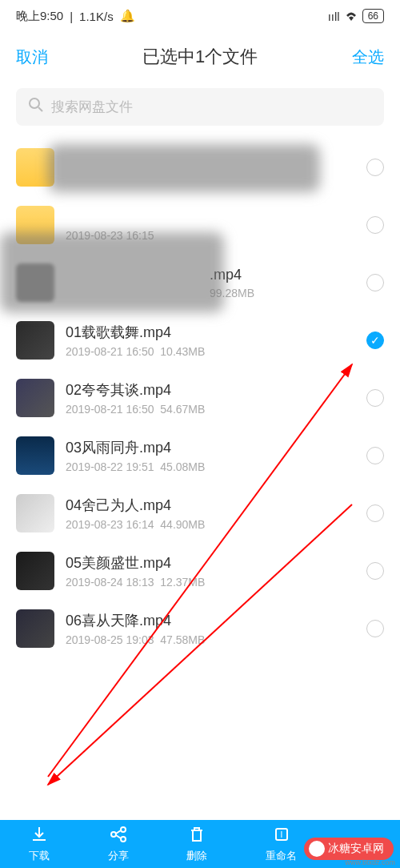 This screenshot has width=400, height=868. What do you see at coordinates (210, 621) in the screenshot?
I see `file-name: 06喜从天降.mp4` at bounding box center [210, 621].